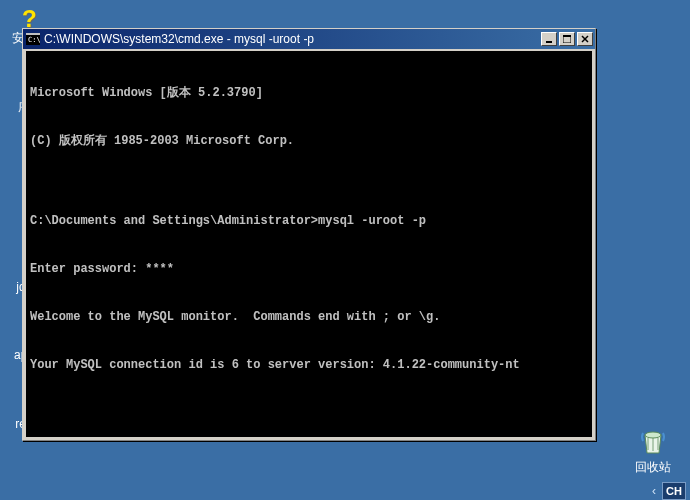  I want to click on maximize-button, so click(567, 39).